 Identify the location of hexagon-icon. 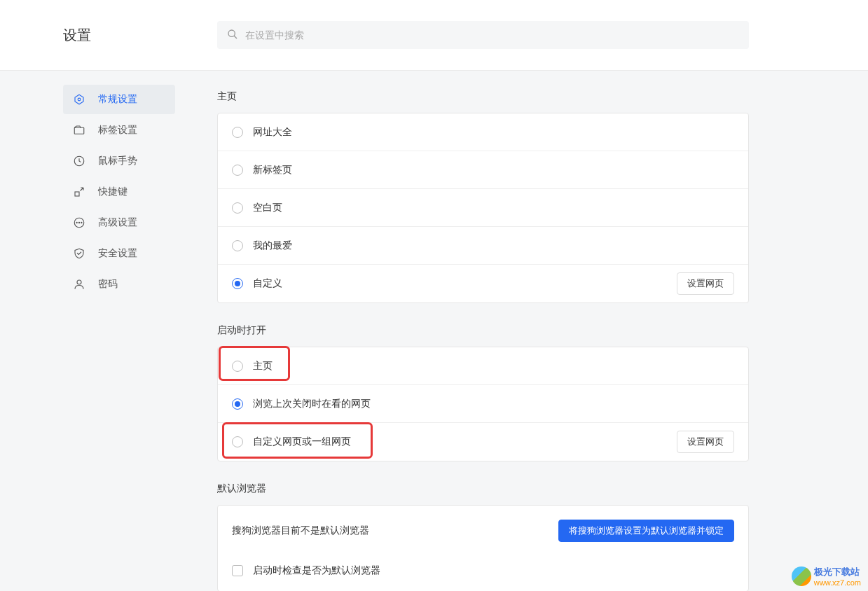
(79, 99).